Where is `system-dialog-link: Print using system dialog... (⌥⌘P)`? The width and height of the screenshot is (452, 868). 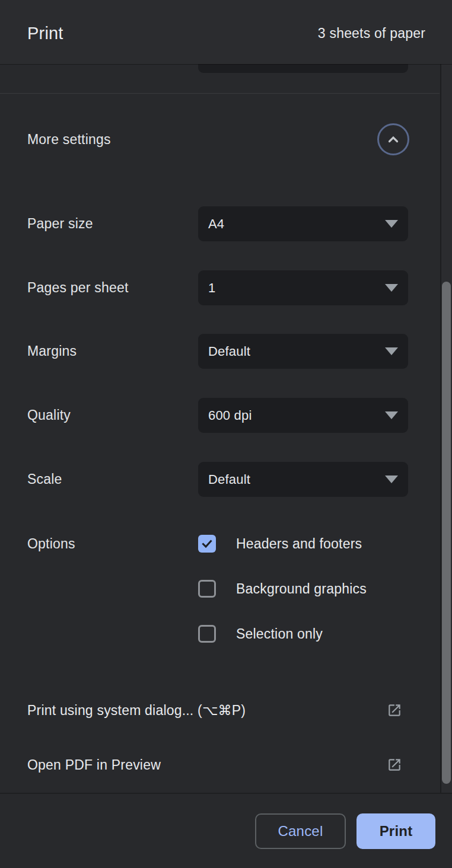
system-dialog-link: Print using system dialog... (⌥⌘P) is located at coordinates (219, 710).